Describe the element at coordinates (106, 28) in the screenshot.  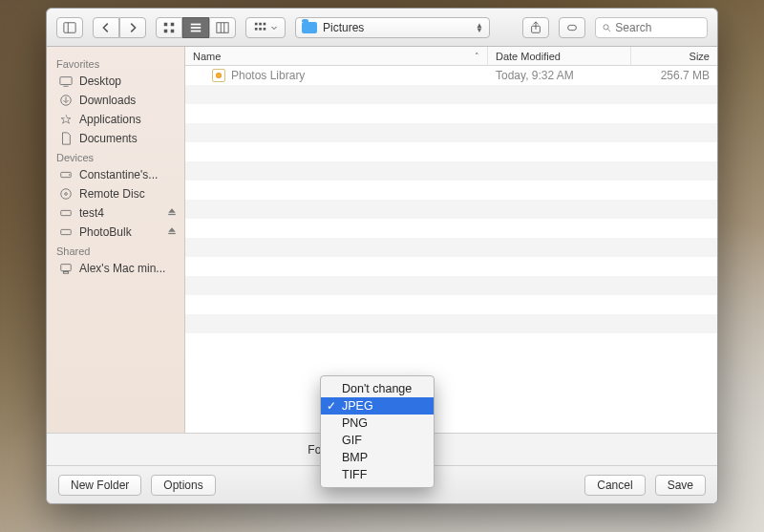
I see `back-button` at that location.